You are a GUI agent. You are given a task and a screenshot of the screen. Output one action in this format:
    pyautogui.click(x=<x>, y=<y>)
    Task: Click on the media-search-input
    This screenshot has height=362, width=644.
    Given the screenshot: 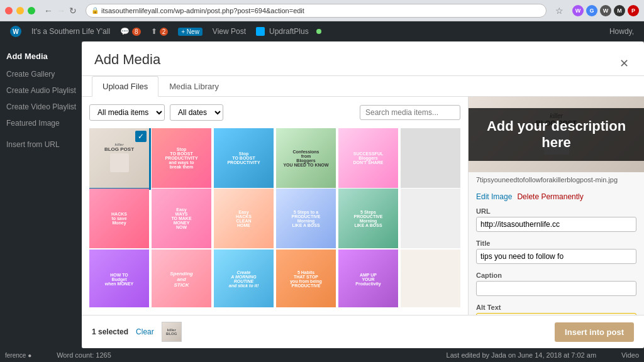 What is the action you would take?
    pyautogui.click(x=410, y=112)
    